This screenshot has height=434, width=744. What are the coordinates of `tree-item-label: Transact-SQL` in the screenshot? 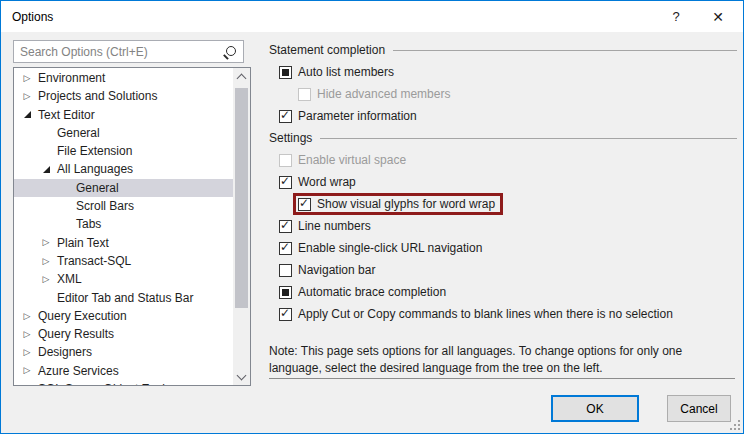 It's located at (92, 261).